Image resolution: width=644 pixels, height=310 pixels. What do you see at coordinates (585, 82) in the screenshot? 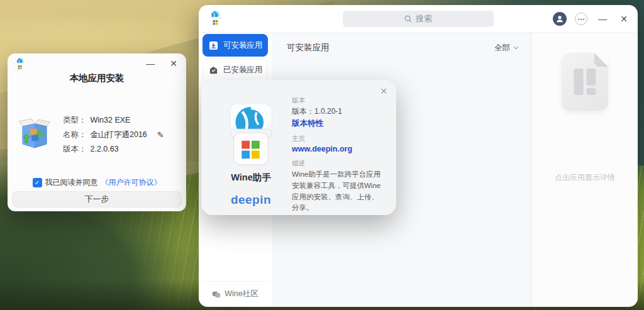
I see `details-placeholder-icon` at bounding box center [585, 82].